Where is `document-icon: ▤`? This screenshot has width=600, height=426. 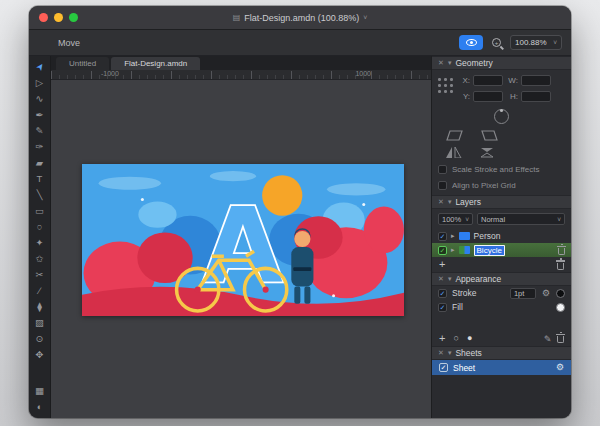
document-icon: ▤ is located at coordinates (237, 18).